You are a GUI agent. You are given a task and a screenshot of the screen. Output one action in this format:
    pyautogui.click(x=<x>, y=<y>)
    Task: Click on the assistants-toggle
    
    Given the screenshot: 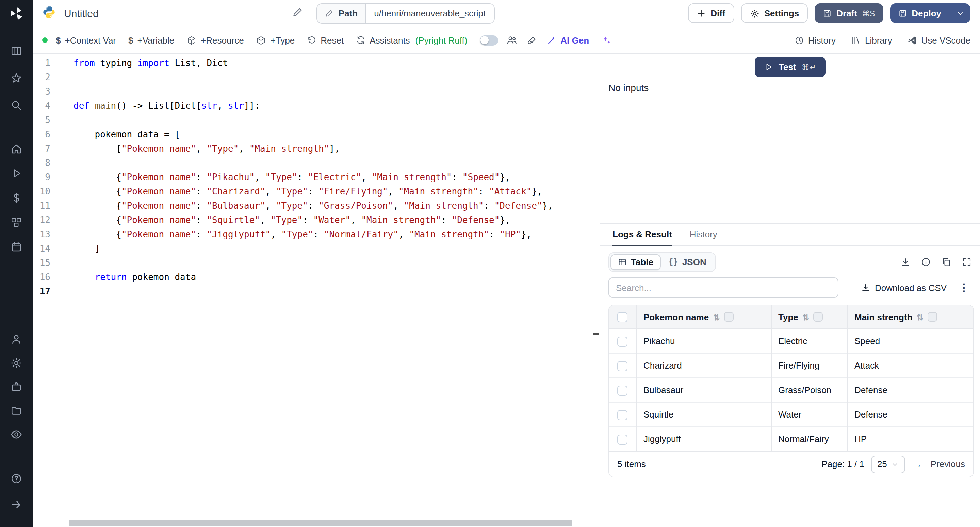 What is the action you would take?
    pyautogui.click(x=488, y=40)
    